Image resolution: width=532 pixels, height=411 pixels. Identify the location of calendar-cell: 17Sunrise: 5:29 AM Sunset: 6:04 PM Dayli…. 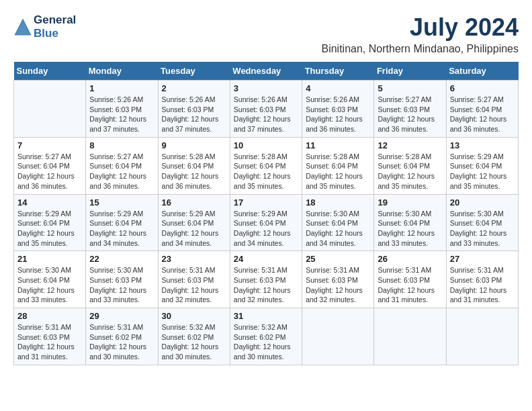
(266, 223).